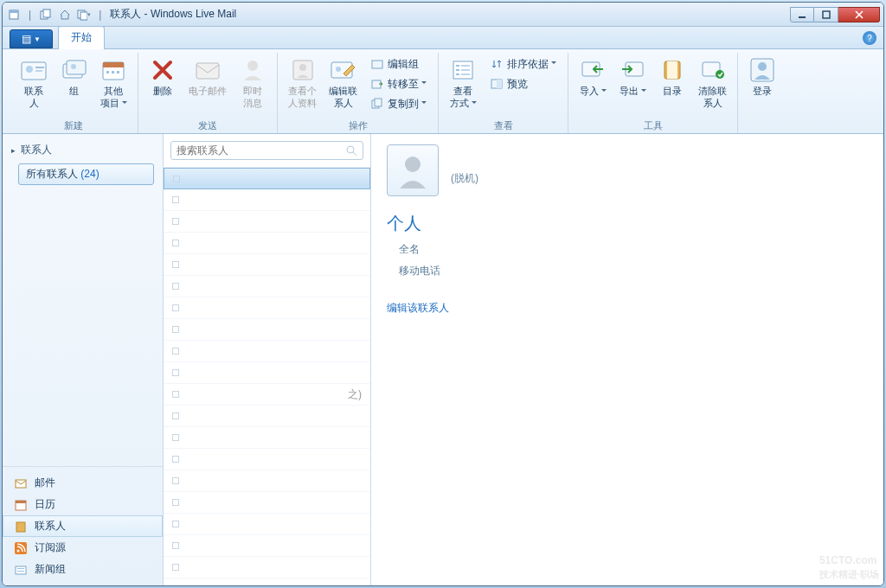 The height and width of the screenshot is (588, 886). Describe the element at coordinates (65, 15) in the screenshot. I see `qat-home-icon` at that location.